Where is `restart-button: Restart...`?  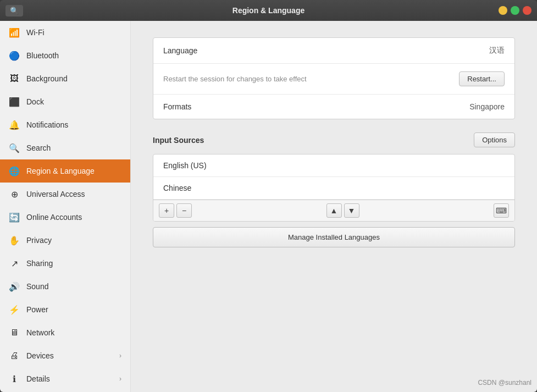 restart-button: Restart... is located at coordinates (481, 79).